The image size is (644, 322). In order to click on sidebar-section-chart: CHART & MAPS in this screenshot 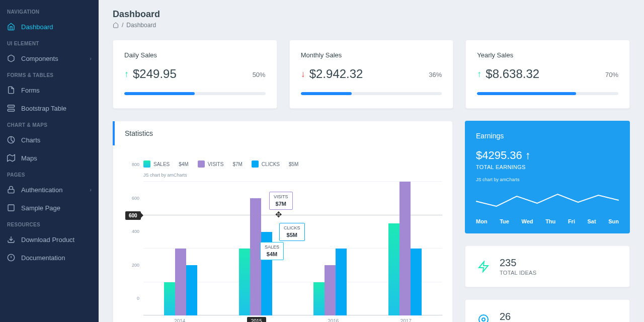, I will do `click(49, 124)`.